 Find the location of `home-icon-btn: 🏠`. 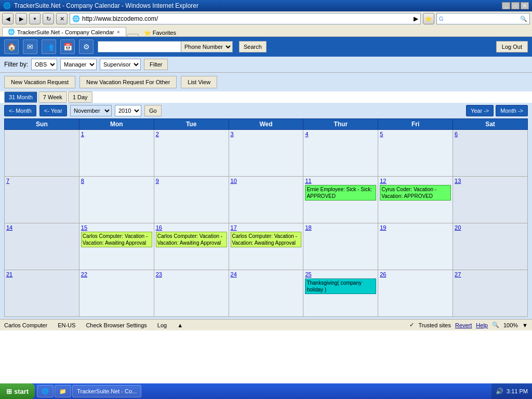

home-icon-btn: 🏠 is located at coordinates (11, 47).